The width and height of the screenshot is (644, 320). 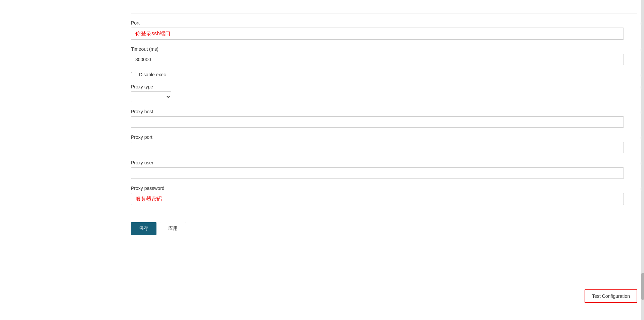 What do you see at coordinates (377, 49) in the screenshot?
I see `timeout-label: Timeout (ms)` at bounding box center [377, 49].